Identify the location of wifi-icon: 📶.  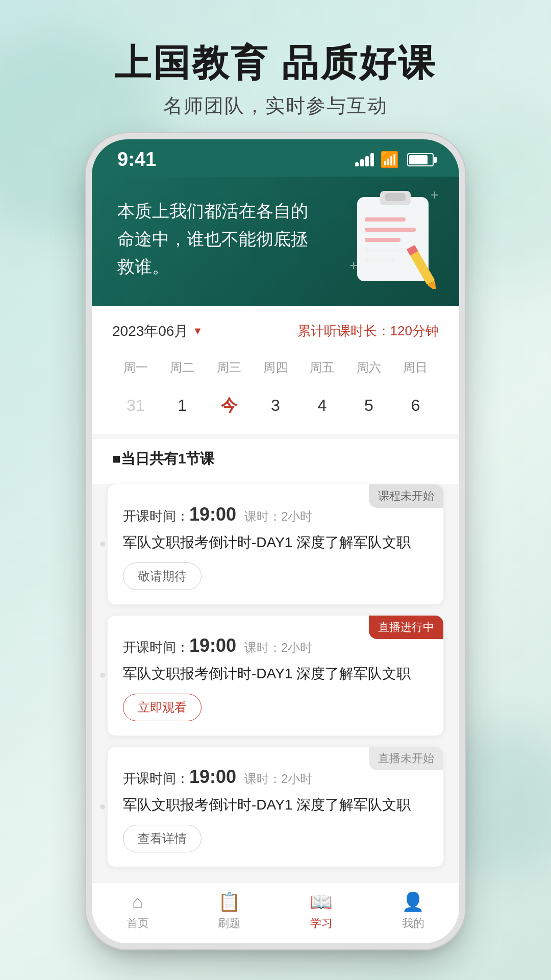
(390, 159).